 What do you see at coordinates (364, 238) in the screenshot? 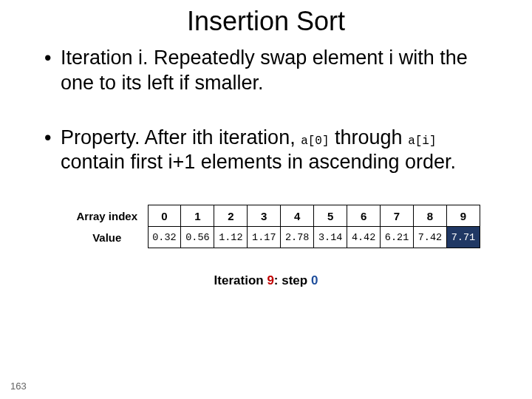
I see `value-cell: 4.42` at bounding box center [364, 238].